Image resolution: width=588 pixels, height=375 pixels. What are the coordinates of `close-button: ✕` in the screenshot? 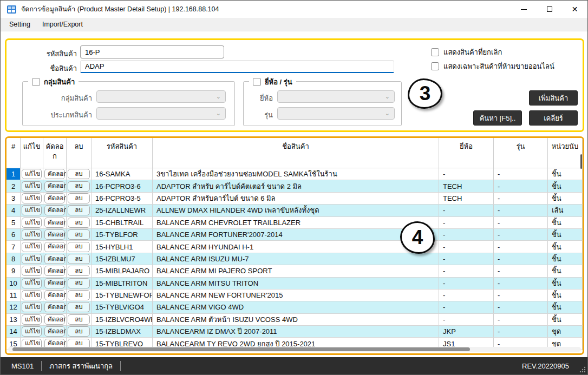 It's located at (575, 9).